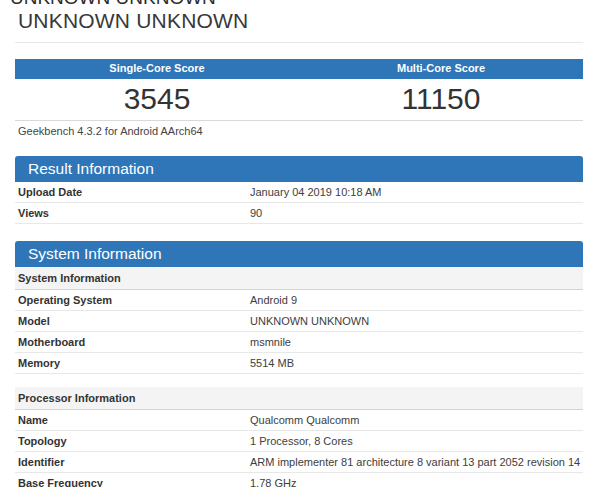 Image resolution: width=600 pixels, height=487 pixels. I want to click on table-row: Operating System Android 9, so click(299, 300).